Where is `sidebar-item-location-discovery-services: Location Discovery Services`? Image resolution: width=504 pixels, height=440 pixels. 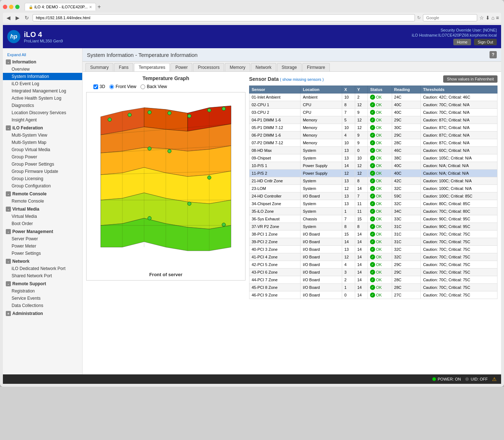 sidebar-item-location-discovery-services: Location Discovery Services is located at coordinates (43, 113).